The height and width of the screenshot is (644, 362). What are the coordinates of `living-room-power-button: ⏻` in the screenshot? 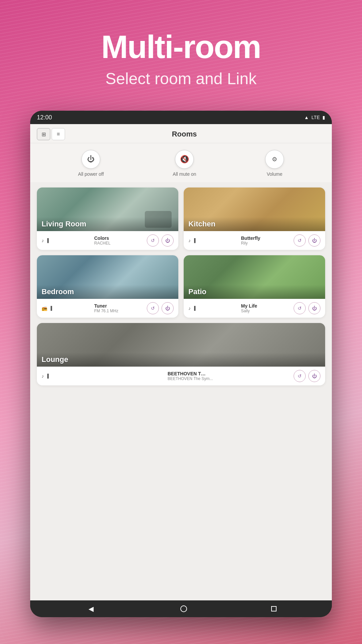 It's located at (168, 240).